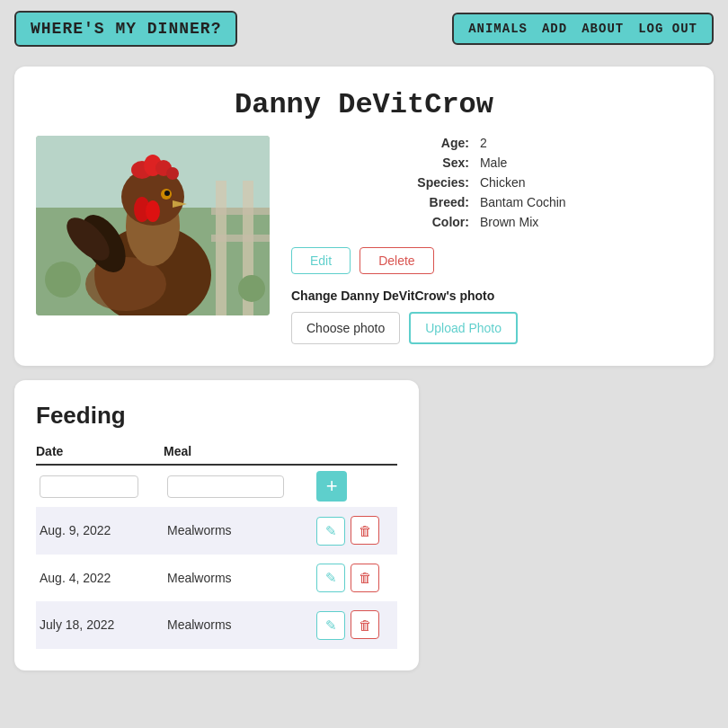 This screenshot has height=728, width=728. What do you see at coordinates (498, 29) in the screenshot?
I see `nav-animals: Animals` at bounding box center [498, 29].